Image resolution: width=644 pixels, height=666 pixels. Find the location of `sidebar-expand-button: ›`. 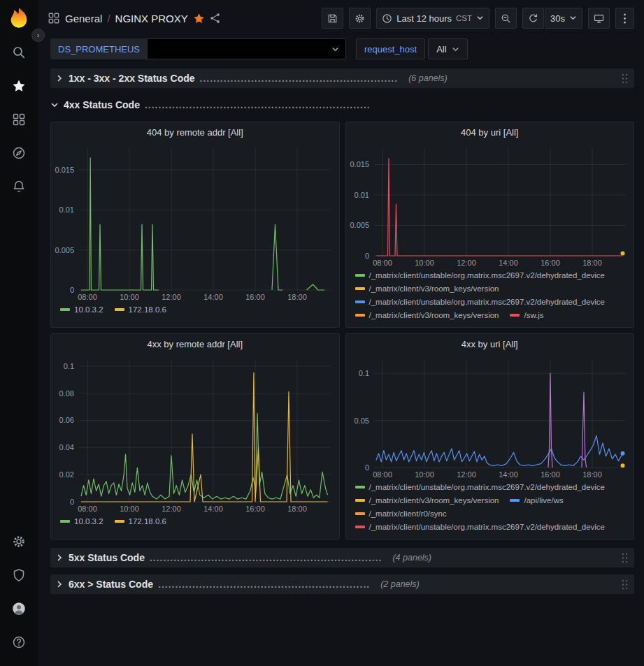

sidebar-expand-button: › is located at coordinates (38, 35).